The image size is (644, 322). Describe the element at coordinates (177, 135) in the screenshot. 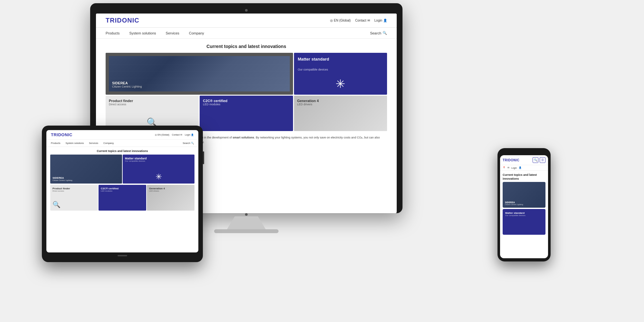

I see `tablet-contact: Contact ✉` at that location.